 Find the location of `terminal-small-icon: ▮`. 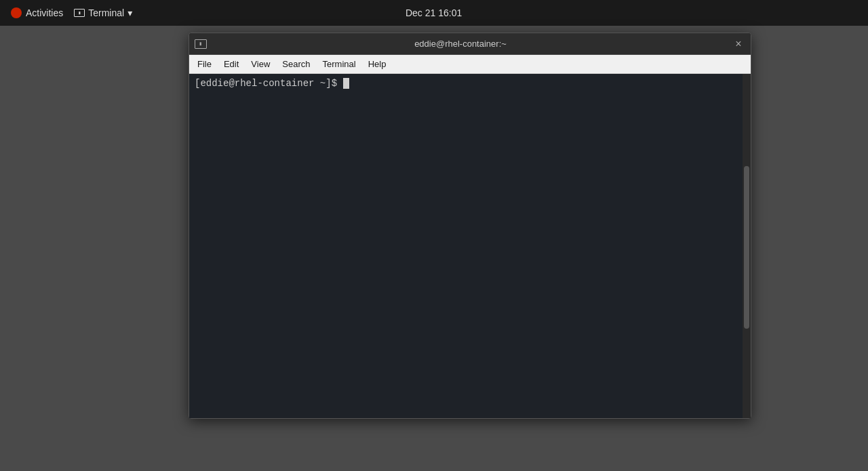

terminal-small-icon: ▮ is located at coordinates (79, 13).